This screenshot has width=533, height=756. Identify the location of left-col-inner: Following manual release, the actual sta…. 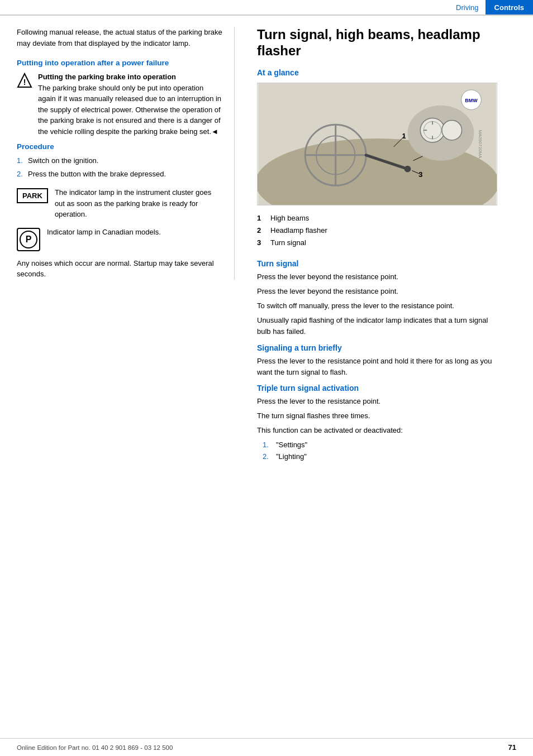
(126, 153).